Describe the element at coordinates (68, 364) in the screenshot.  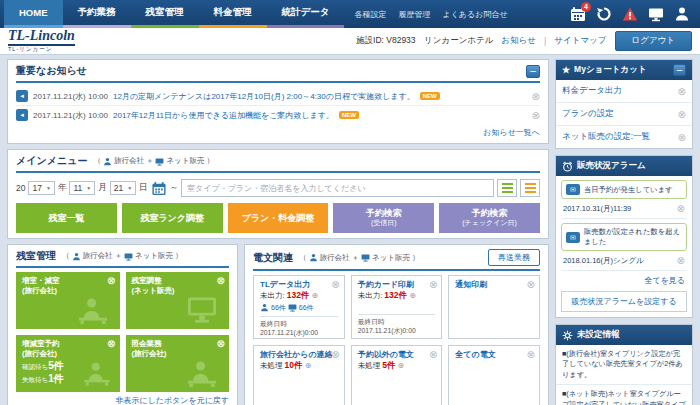
I see `tile-room-change-reservations: ⊗ 増減室予約(旅行会社) 確認待ち5件 失敗待ち1件` at that location.